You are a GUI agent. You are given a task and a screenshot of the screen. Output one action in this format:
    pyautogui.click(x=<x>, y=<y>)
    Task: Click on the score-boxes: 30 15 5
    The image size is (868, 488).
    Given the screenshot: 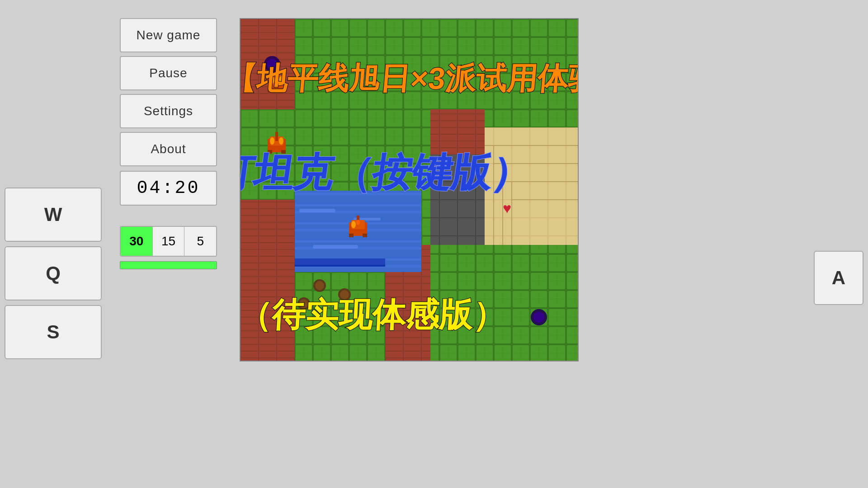 What is the action you would take?
    pyautogui.click(x=168, y=241)
    